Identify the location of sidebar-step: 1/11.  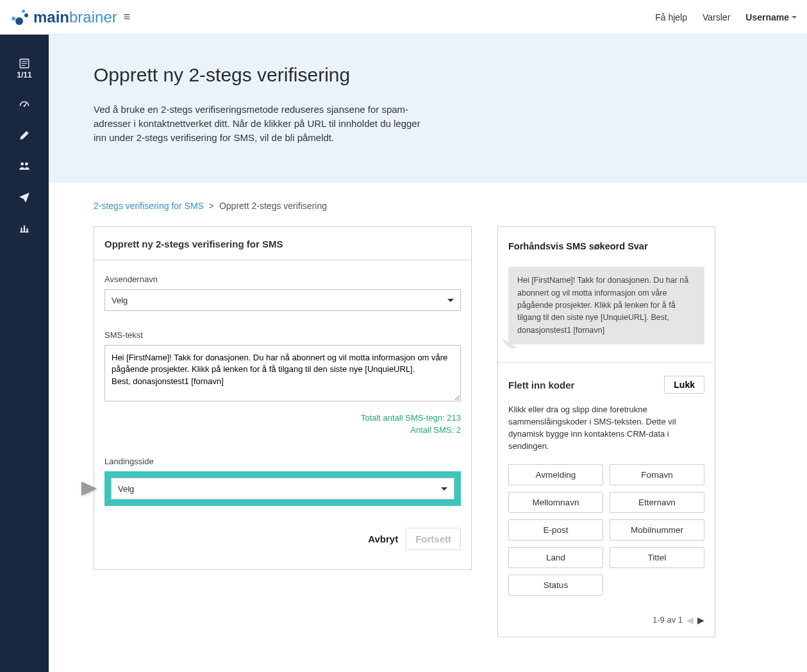
(24, 69).